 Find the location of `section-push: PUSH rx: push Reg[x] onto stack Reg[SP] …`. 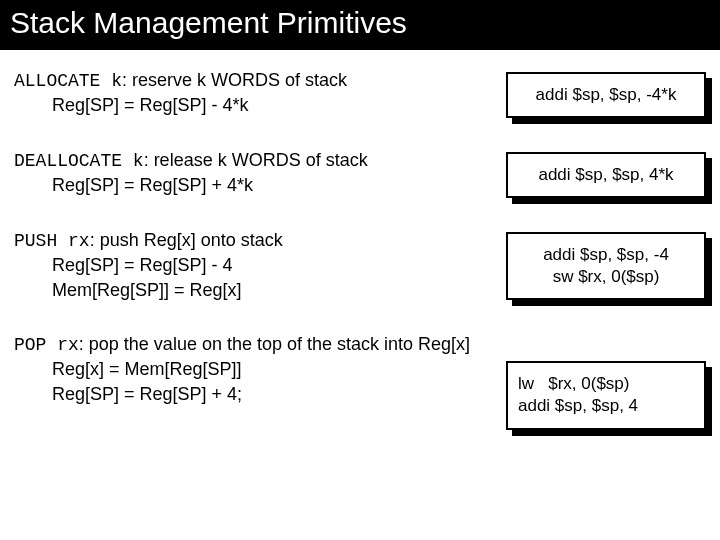

section-push: PUSH rx: push Reg[x] onto stack Reg[SP] … is located at coordinates (360, 265).